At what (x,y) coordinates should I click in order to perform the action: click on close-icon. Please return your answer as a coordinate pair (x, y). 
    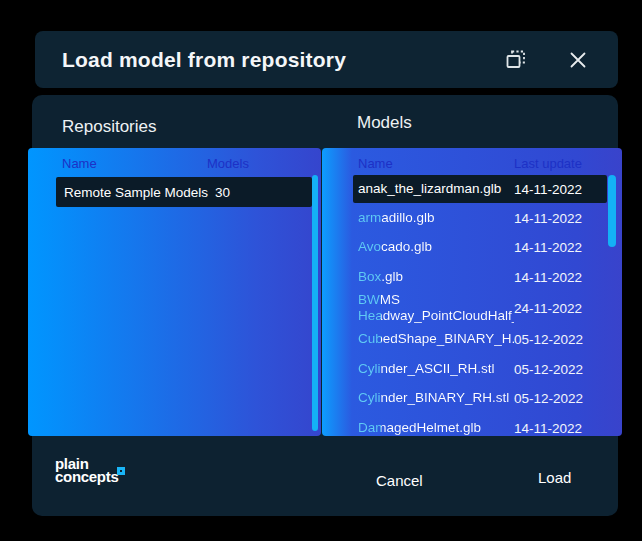
    Looking at the image, I should click on (578, 66).